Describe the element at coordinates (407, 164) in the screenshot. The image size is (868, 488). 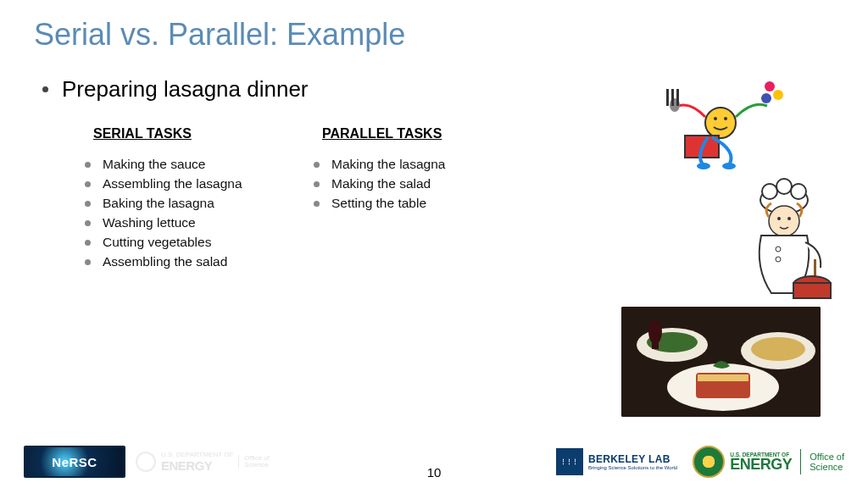
I see `list-item: Making the lasagna` at that location.